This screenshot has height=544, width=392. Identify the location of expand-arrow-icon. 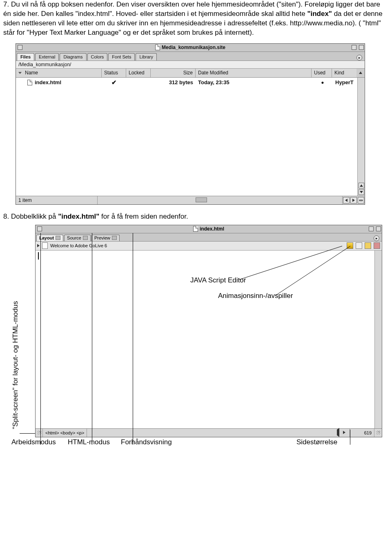
(38, 246).